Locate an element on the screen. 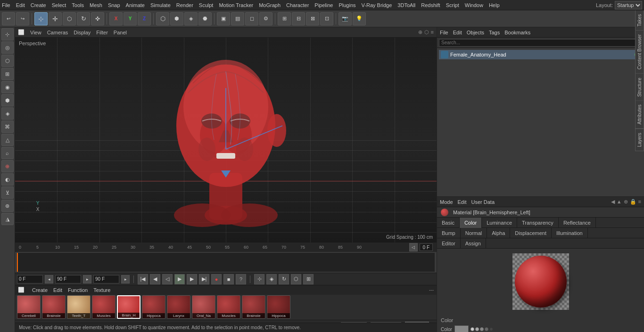 This screenshot has width=644, height=332. light-btn: 💡 is located at coordinates (359, 19).